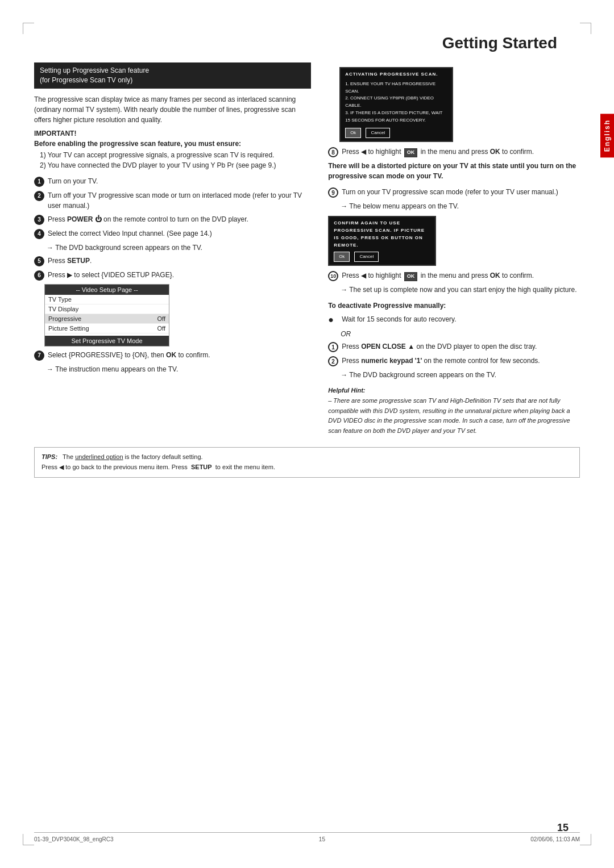 Image resolution: width=614 pixels, height=868 pixels. I want to click on step-4-arrow: The DVD background screen appears on the…, so click(179, 248).